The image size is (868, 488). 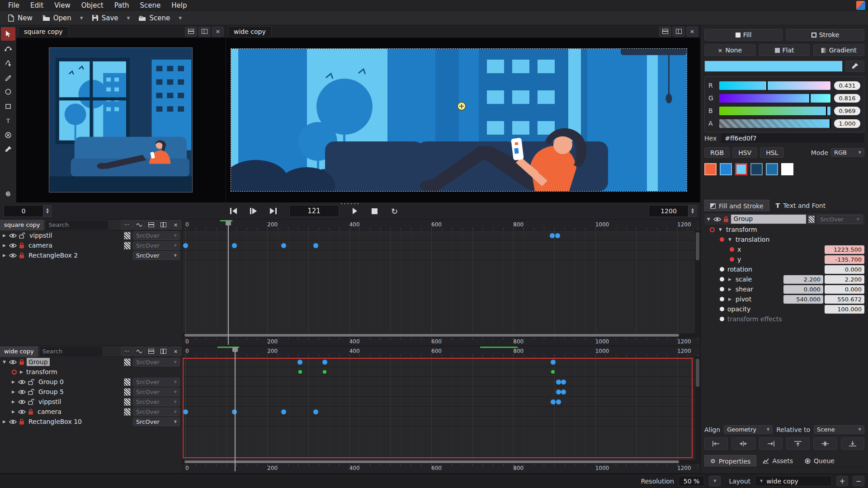 I want to click on scene-button: Scene, so click(x=154, y=18).